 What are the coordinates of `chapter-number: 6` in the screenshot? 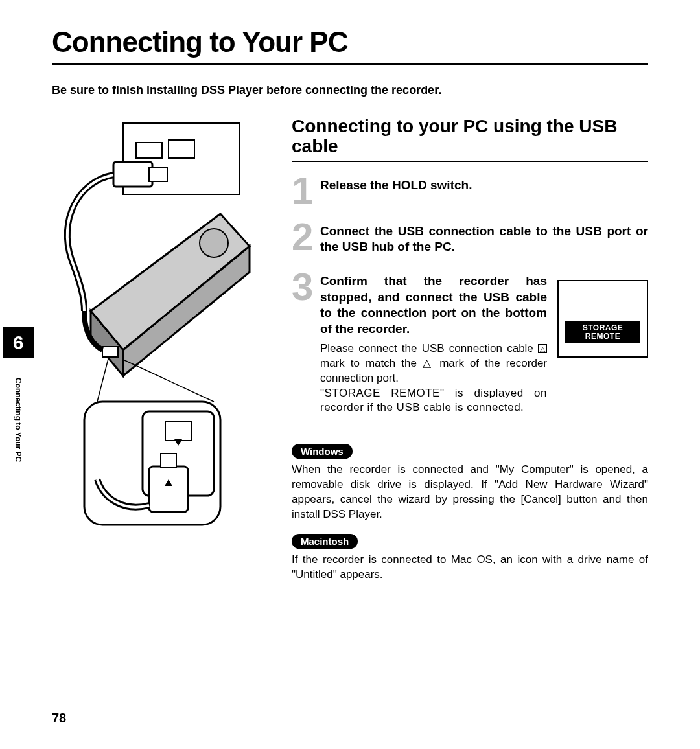 It's located at (18, 343).